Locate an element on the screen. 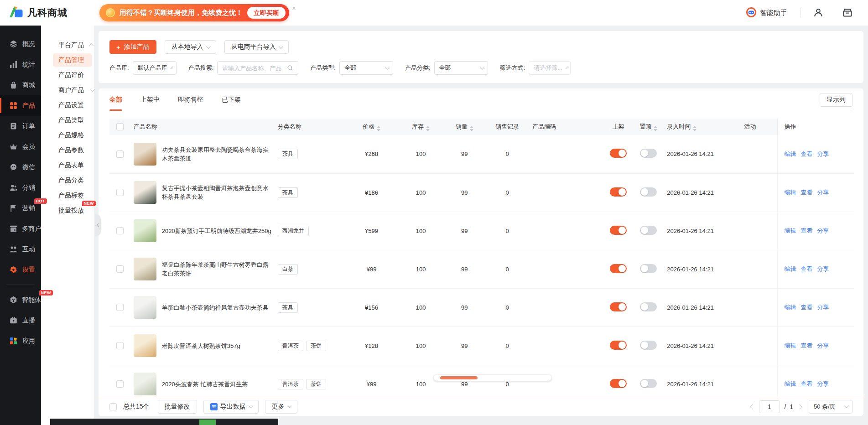 Image resolution: width=868 pixels, height=425 pixels. subsidebar-item-product-category: 产品分类 is located at coordinates (68, 181).